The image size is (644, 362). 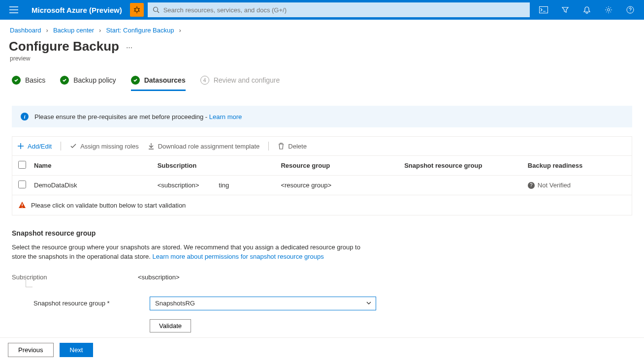 I want to click on table-row: DemoDataDisk <subscription> ting <resour…, so click(x=322, y=185).